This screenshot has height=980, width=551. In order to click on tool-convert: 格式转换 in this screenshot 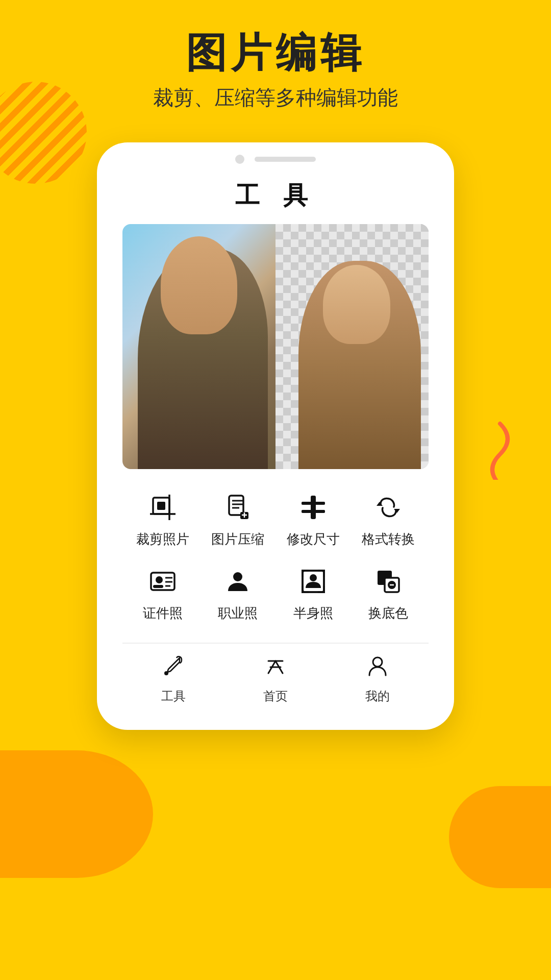, I will do `click(389, 519)`.